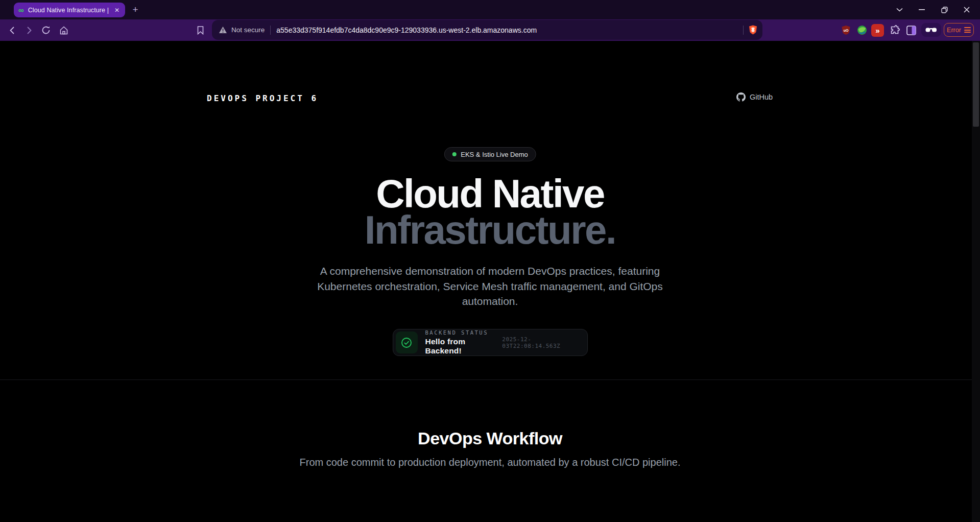  I want to click on brave-shield-icon, so click(753, 30).